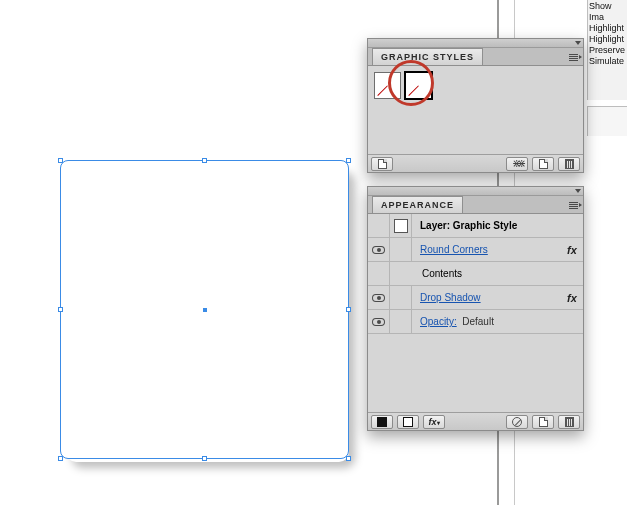 This screenshot has height=505, width=627. Describe the element at coordinates (476, 322) in the screenshot. I see `appearance-row-opacity: Opacity: Default` at that location.